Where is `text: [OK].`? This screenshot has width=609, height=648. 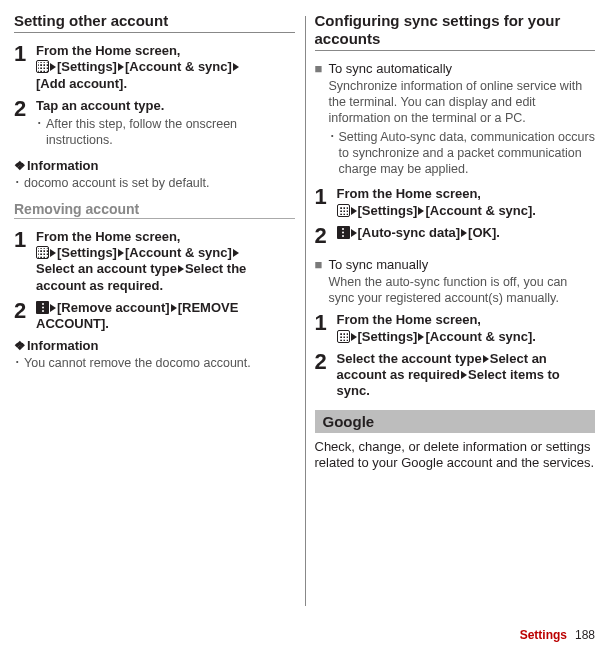 text: [OK]. is located at coordinates (484, 232).